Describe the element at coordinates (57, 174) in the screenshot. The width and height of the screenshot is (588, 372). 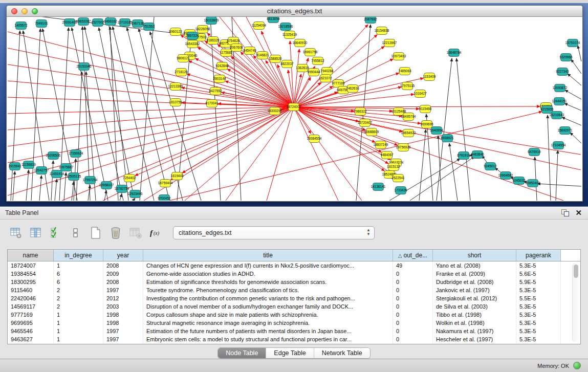
I see `citing-node: 11451914` at that location.